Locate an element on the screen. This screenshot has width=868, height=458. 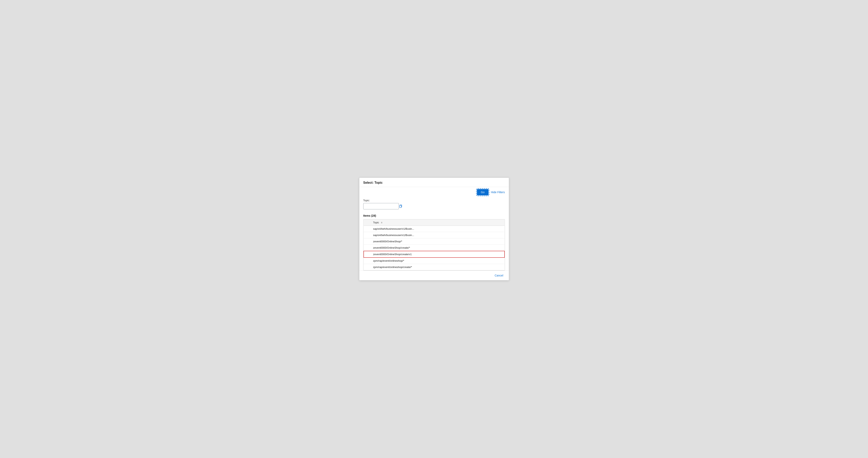
col-header-checkbox is located at coordinates (367, 222).